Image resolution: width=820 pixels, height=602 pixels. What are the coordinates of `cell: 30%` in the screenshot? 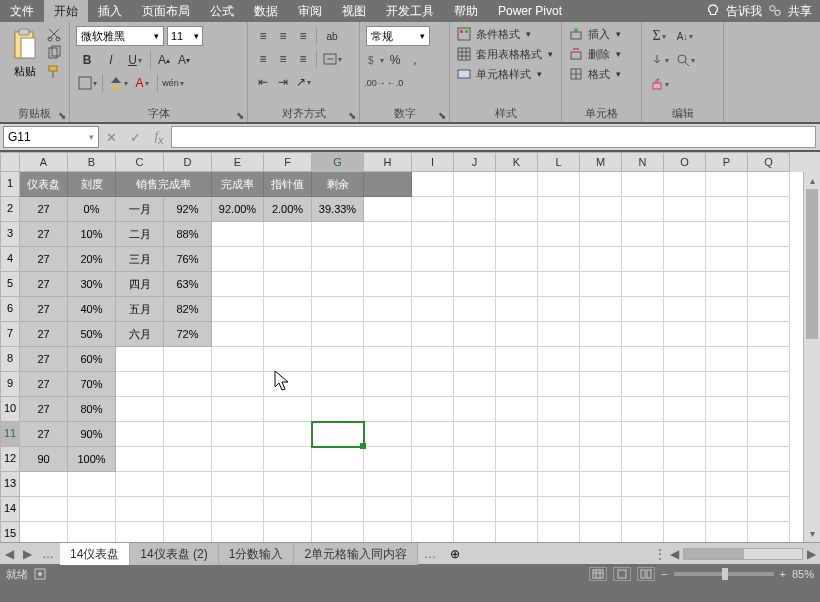 It's located at (92, 284).